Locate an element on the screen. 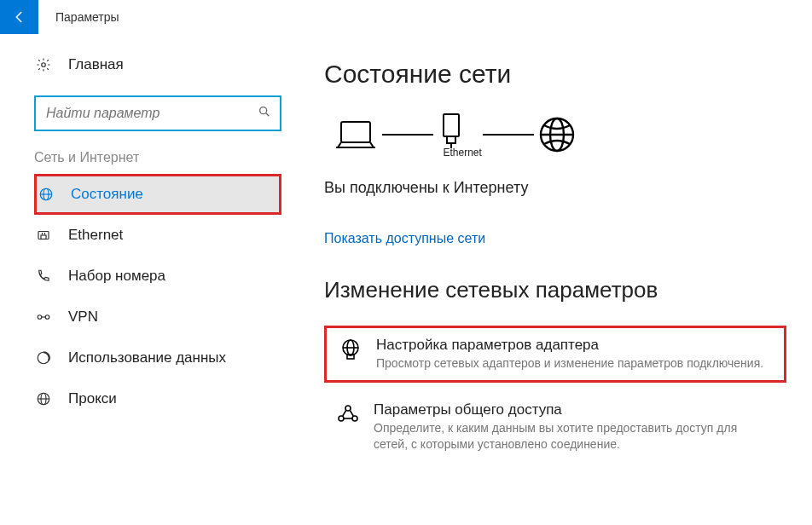  show-networks-link: Показать доступные сети is located at coordinates (404, 239).